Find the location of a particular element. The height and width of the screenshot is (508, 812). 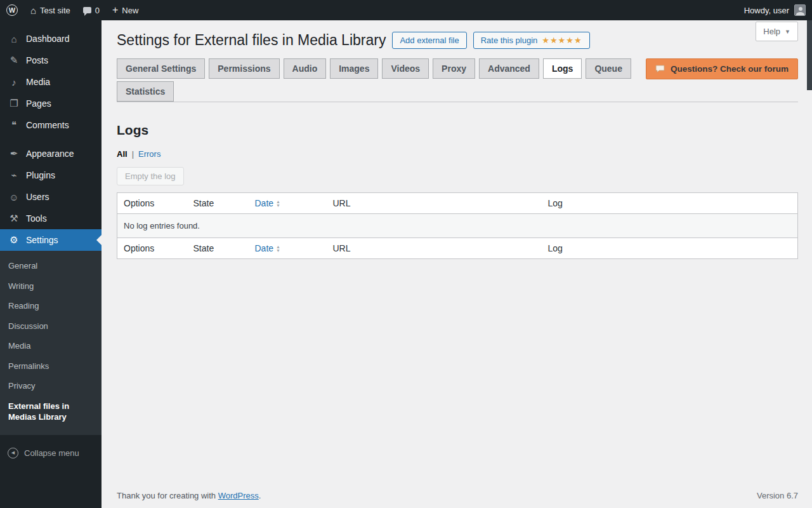

rate-plugin-label: Rate this plugin is located at coordinates (509, 41).